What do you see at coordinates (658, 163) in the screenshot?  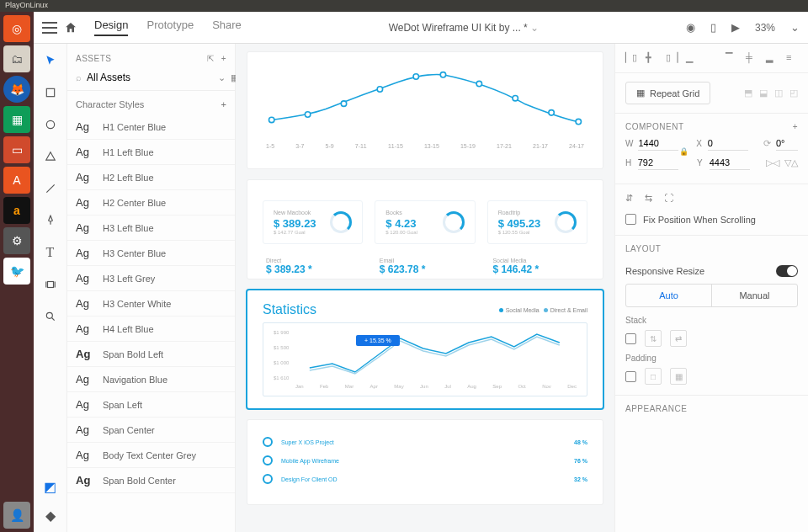 I see `height-input` at bounding box center [658, 163].